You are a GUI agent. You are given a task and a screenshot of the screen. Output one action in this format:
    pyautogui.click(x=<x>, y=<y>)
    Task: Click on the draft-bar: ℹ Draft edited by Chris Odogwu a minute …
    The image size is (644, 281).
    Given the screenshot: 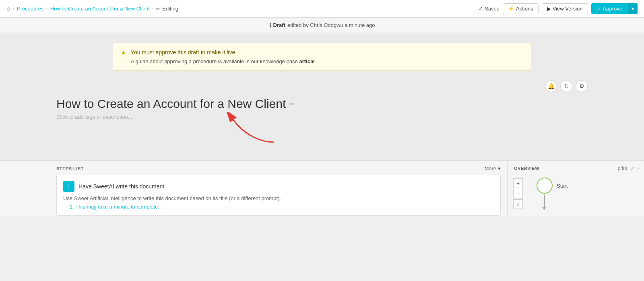 What is the action you would take?
    pyautogui.click(x=322, y=25)
    